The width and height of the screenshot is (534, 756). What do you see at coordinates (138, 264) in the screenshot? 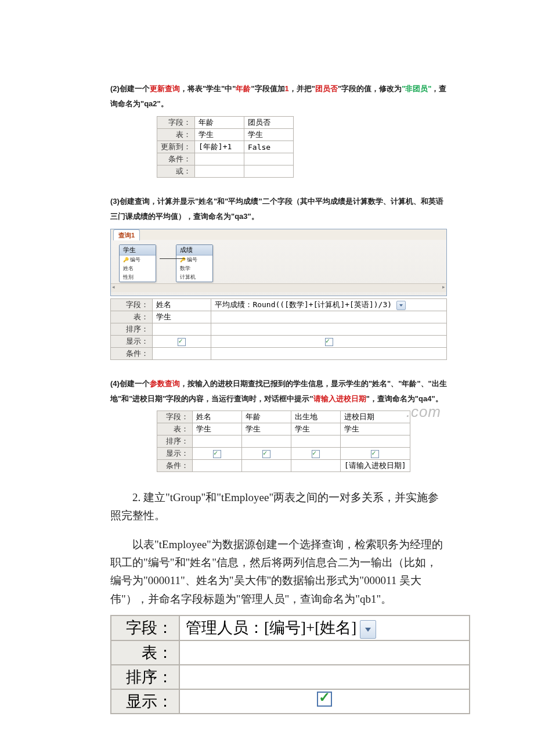
I see `table-box-student: 学生 🔑编号 姓名 性别` at bounding box center [138, 264].